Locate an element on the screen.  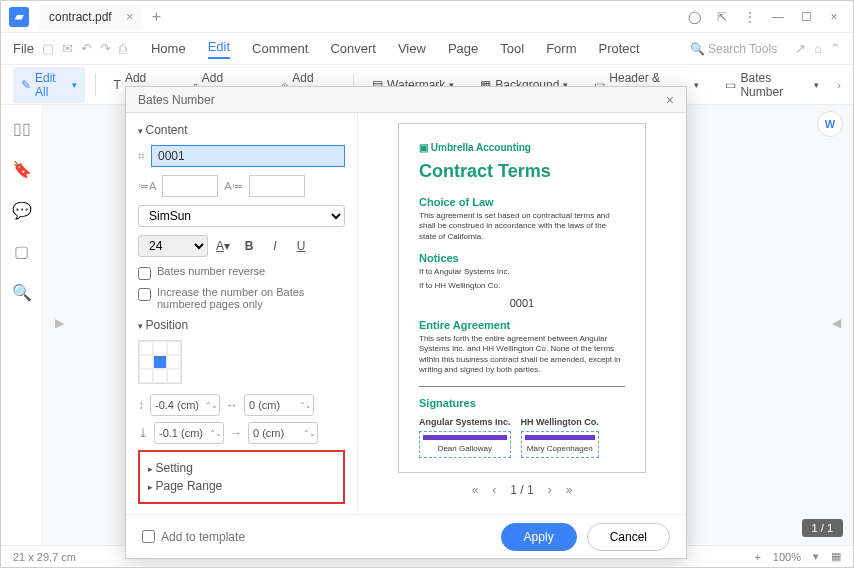
menu-form: Form is located at coordinates (561, 48).